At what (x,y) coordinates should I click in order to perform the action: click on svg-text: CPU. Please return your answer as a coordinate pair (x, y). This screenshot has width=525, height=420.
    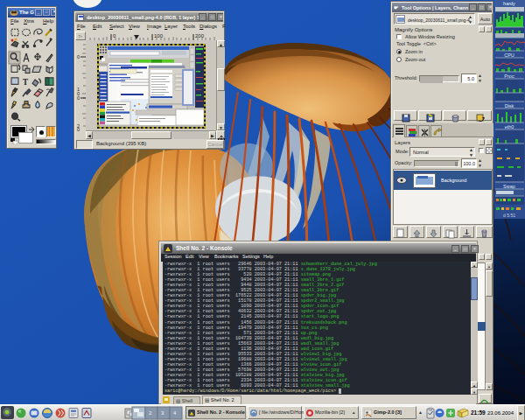
    Looking at the image, I should click on (509, 55).